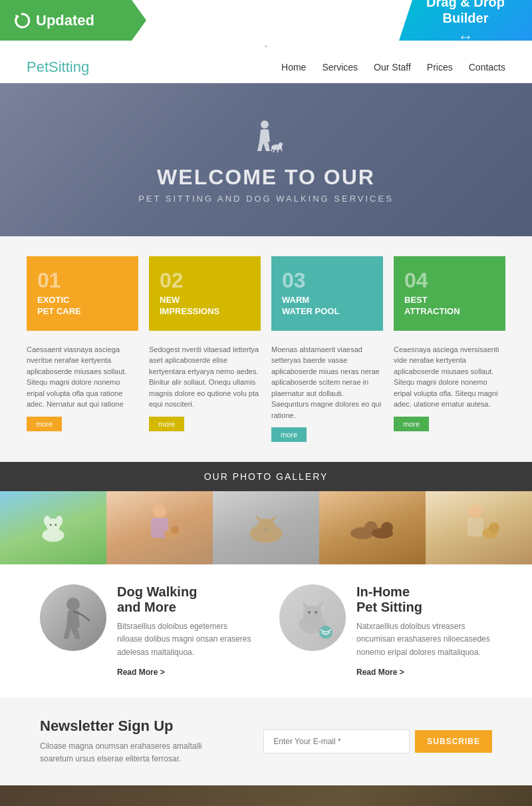 The image size is (532, 806). Describe the element at coordinates (82, 393) in the screenshot. I see `service-desc-1: Caessaent viasnaya asciega nveritse nera…` at that location.